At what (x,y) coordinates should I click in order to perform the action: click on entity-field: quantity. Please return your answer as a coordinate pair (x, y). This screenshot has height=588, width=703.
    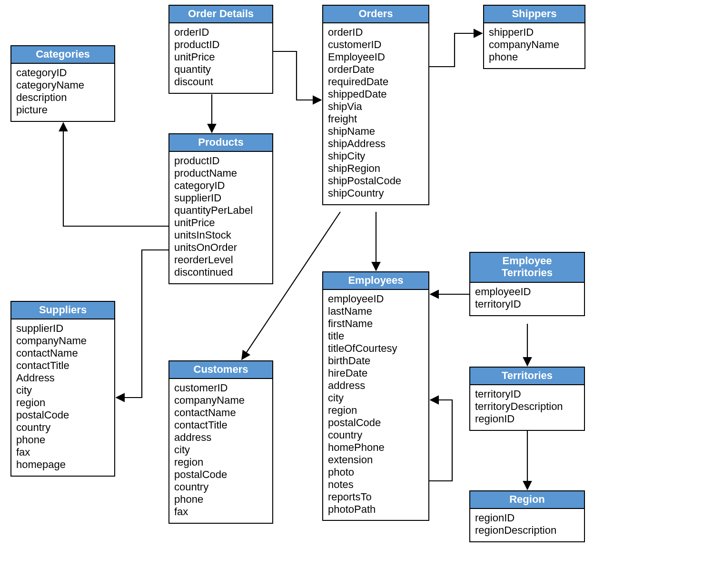
    Looking at the image, I should click on (221, 70).